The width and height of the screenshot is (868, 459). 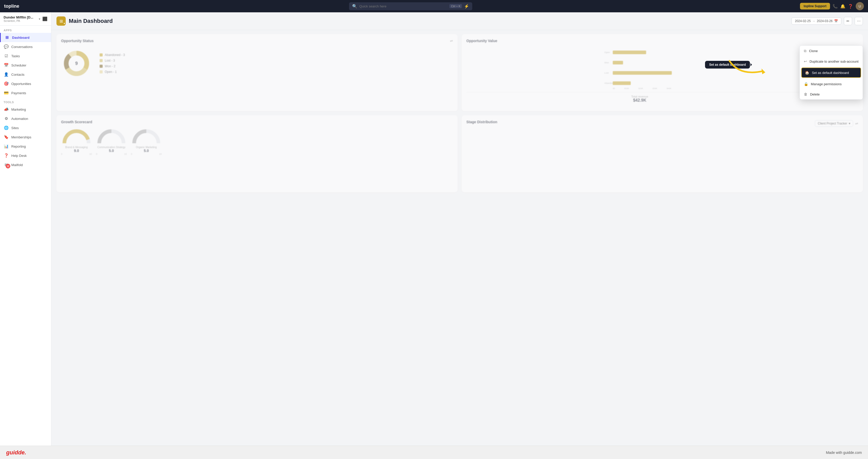 I want to click on sidebar-item-mailfold: ✉ Mailfold 12, so click(x=26, y=165).